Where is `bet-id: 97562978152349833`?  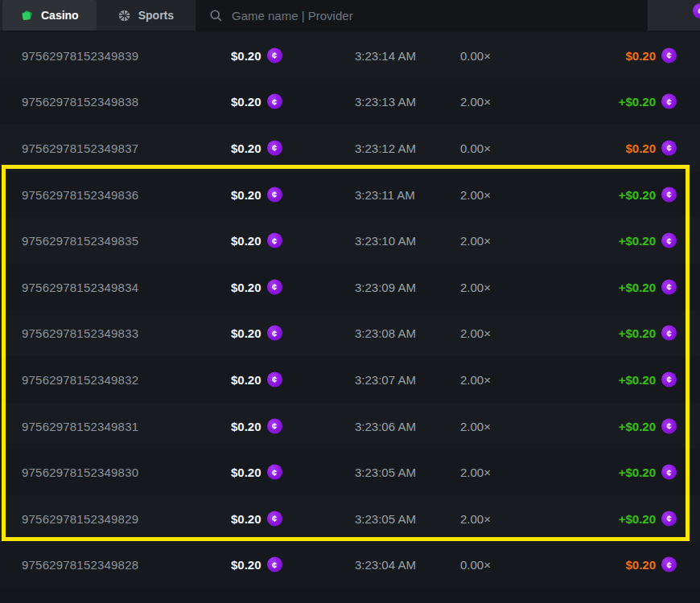
bet-id: 97562978152349833 is located at coordinates (80, 333).